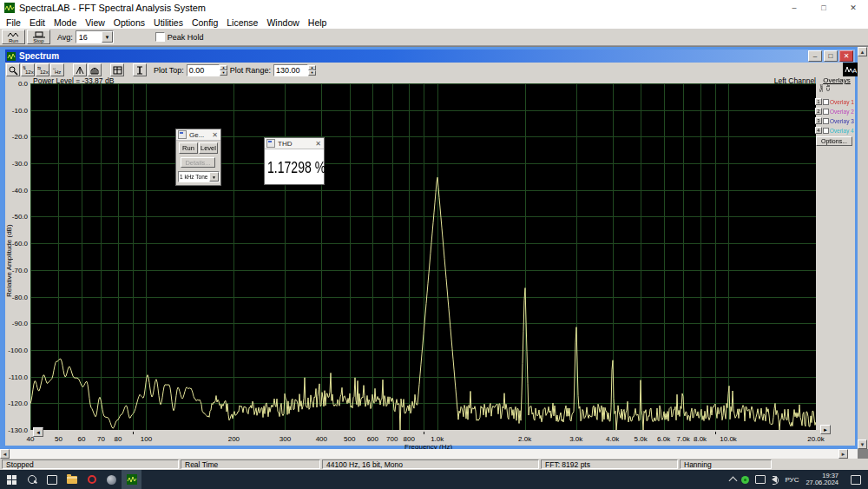  What do you see at coordinates (819, 102) in the screenshot?
I see `overlay-1-button: 1` at bounding box center [819, 102].